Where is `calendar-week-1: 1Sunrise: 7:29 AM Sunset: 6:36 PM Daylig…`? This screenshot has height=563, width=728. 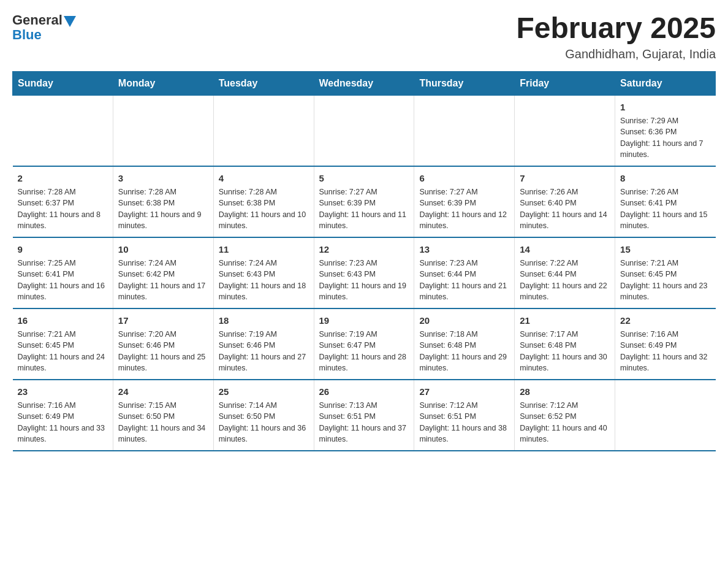 calendar-week-1: 1Sunrise: 7:29 AM Sunset: 6:36 PM Daylig… is located at coordinates (364, 131).